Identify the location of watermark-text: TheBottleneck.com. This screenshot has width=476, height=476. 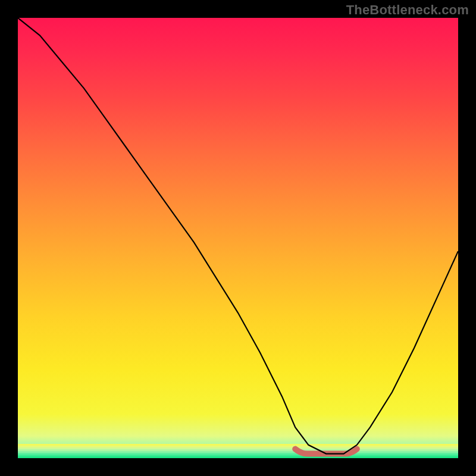
(408, 10).